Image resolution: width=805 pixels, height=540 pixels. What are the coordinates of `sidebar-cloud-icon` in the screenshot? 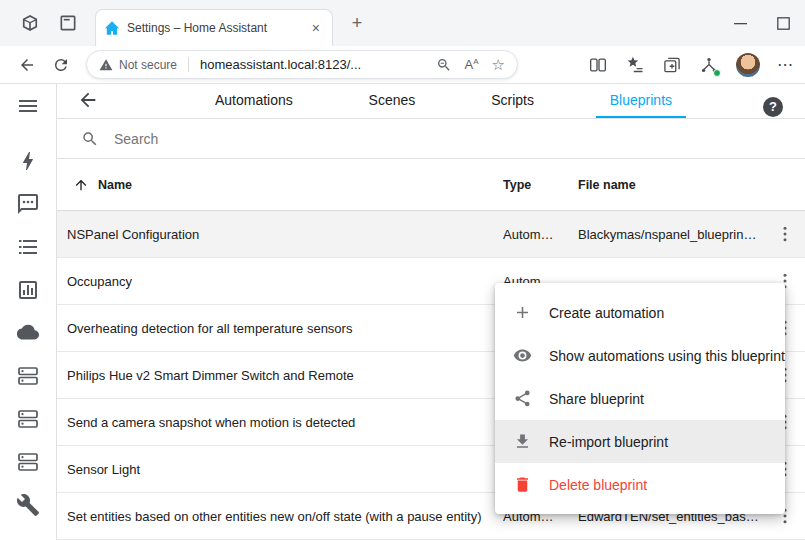 It's located at (28, 333).